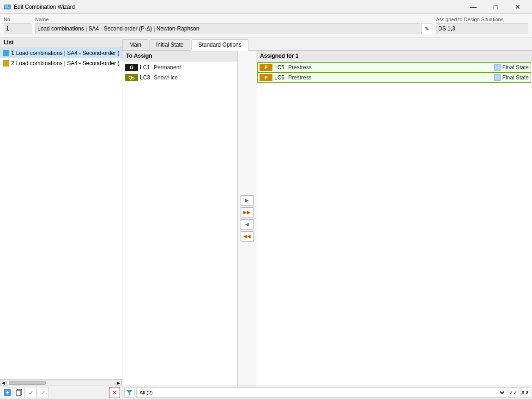  What do you see at coordinates (513, 393) in the screenshot?
I see `filter-check-all: ✓✓` at bounding box center [513, 393].